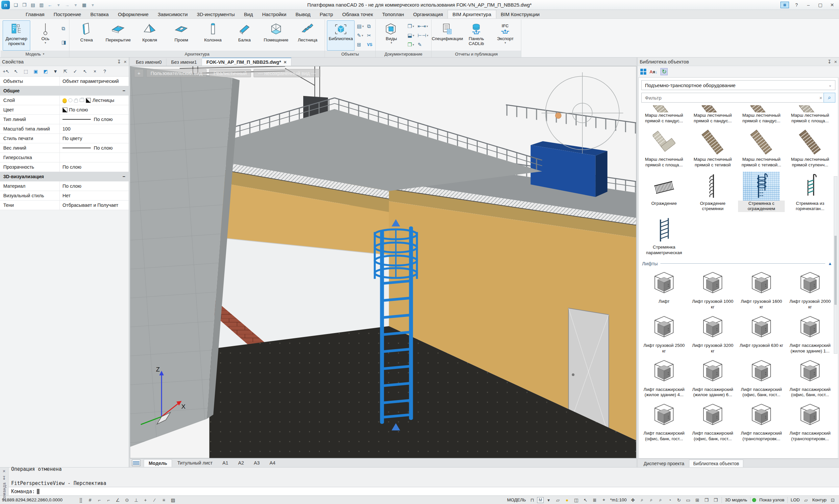 The height and width of the screenshot is (504, 839). Describe the element at coordinates (24, 5) in the screenshot. I see `open-file-icon: ❒` at that location.